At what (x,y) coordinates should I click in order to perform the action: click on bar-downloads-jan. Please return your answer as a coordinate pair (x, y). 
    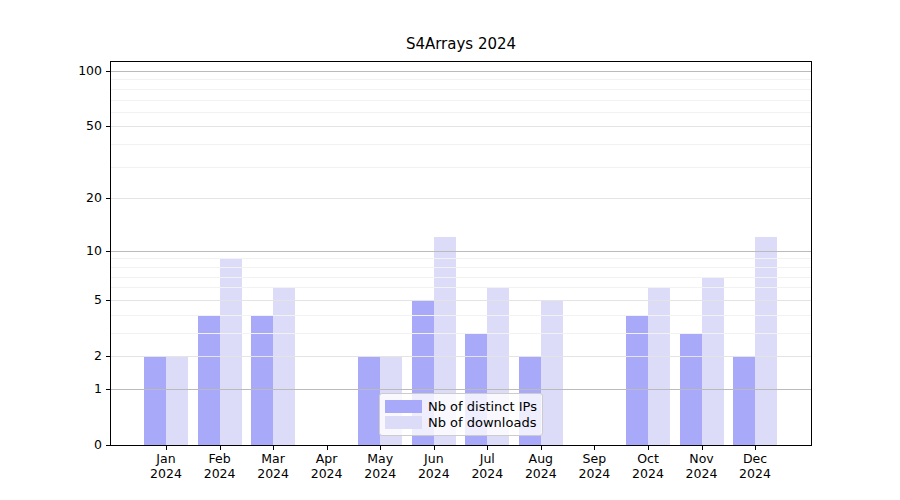
    Looking at the image, I should click on (177, 400).